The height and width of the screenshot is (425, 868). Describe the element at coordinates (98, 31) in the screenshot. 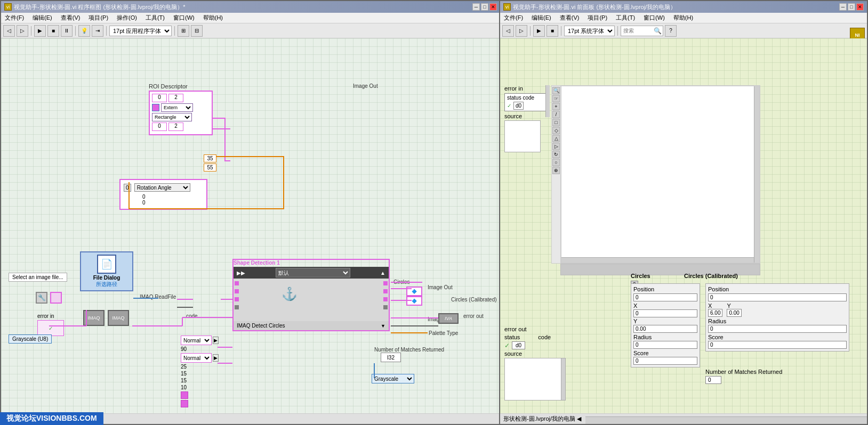

I see `toolbar-step: ⇥` at that location.